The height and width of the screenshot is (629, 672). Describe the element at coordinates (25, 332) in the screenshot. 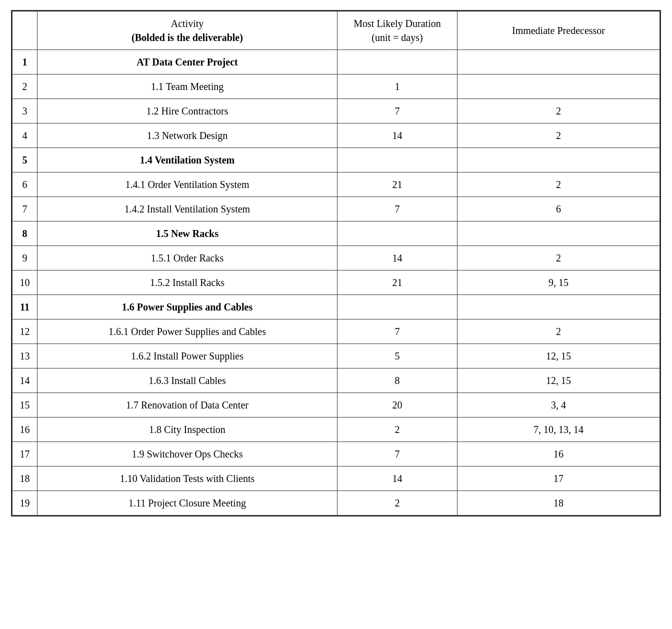

I see `row-number: 12` at that location.